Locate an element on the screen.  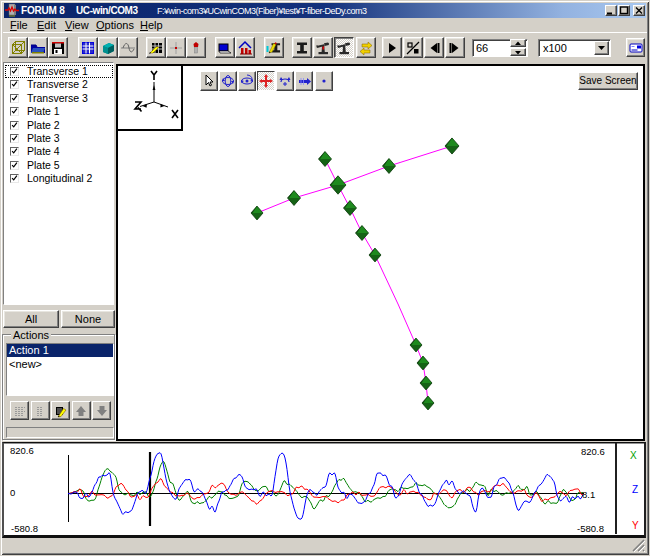
svg-text: Y is located at coordinates (636, 526).